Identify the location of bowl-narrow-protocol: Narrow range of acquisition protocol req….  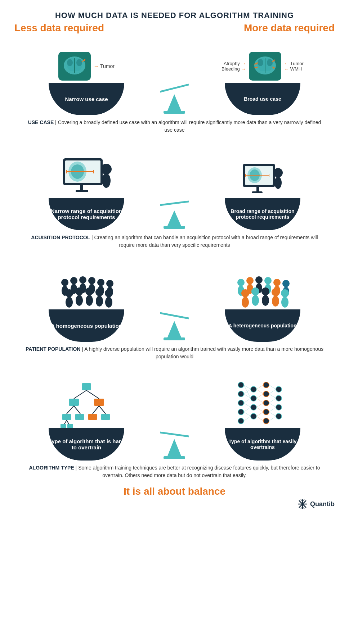
(86, 214).